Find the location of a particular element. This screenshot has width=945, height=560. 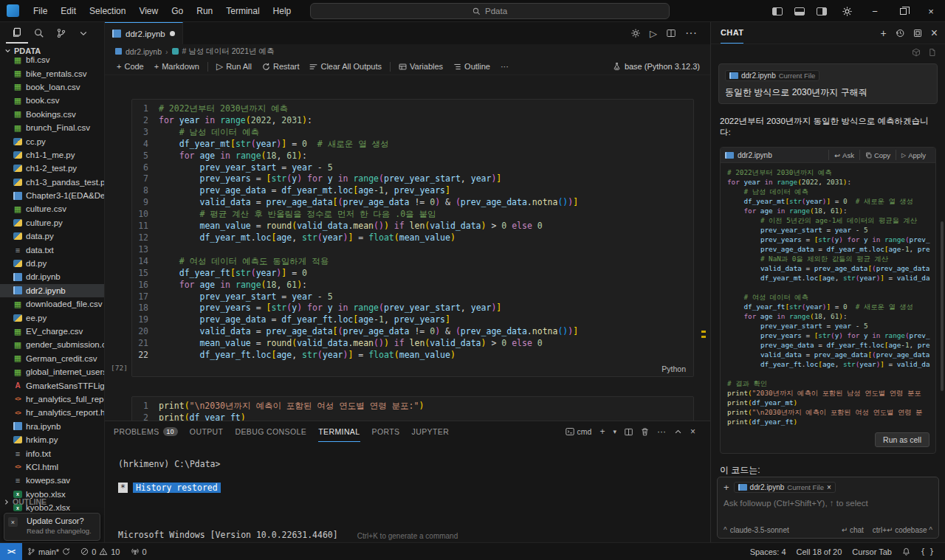

file-item: KCI.html is located at coordinates (52, 467).